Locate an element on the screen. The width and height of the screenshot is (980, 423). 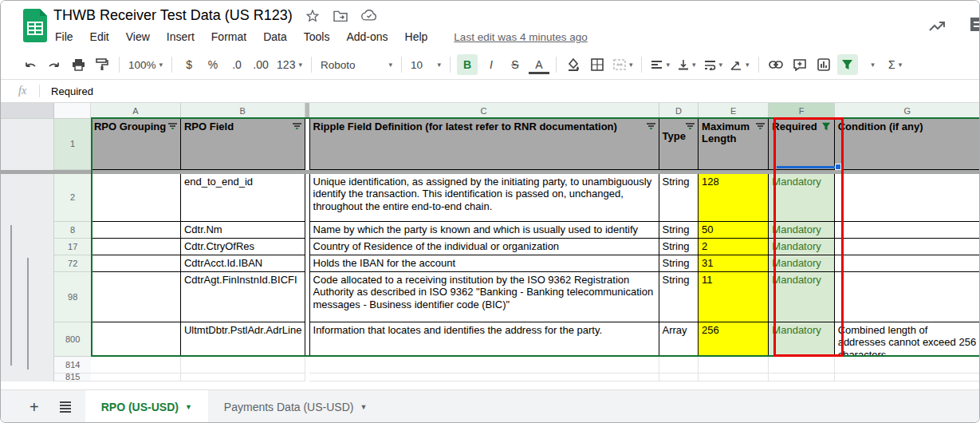
menu-data: Data is located at coordinates (275, 37).